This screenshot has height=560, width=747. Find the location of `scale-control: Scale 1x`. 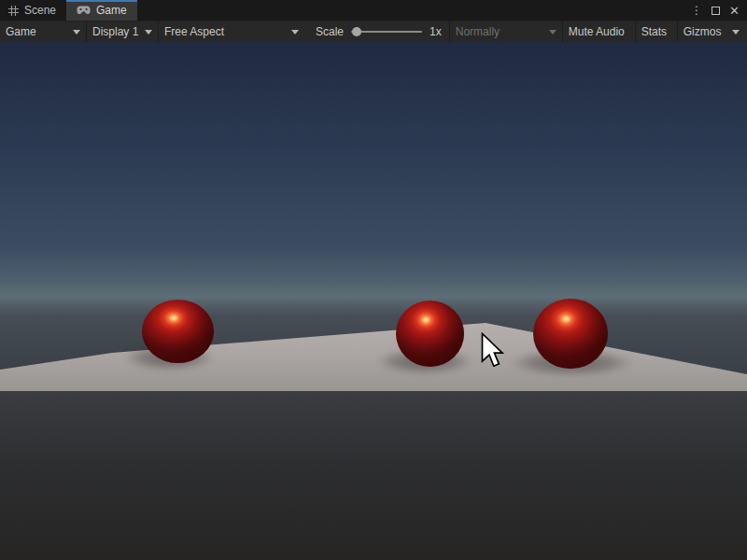

scale-control: Scale 1x is located at coordinates (377, 32).